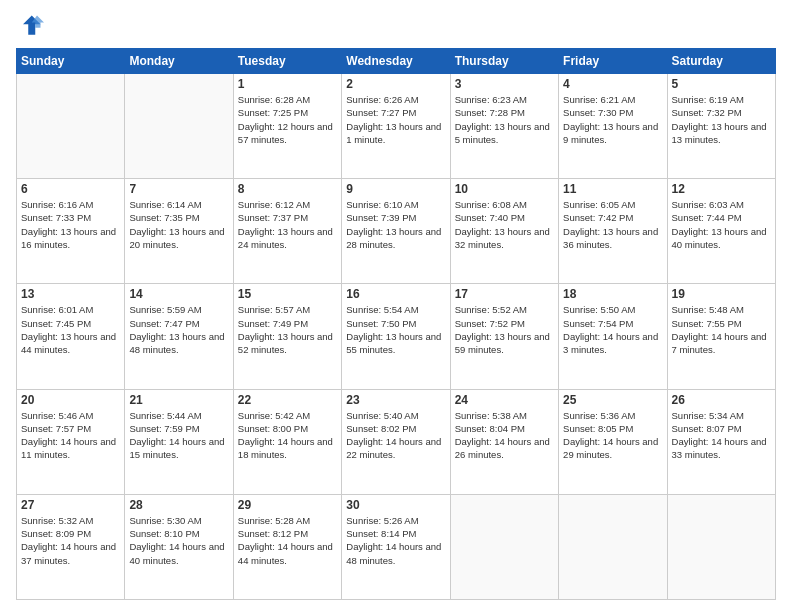  What do you see at coordinates (722, 84) in the screenshot?
I see `day-number: 5` at bounding box center [722, 84].